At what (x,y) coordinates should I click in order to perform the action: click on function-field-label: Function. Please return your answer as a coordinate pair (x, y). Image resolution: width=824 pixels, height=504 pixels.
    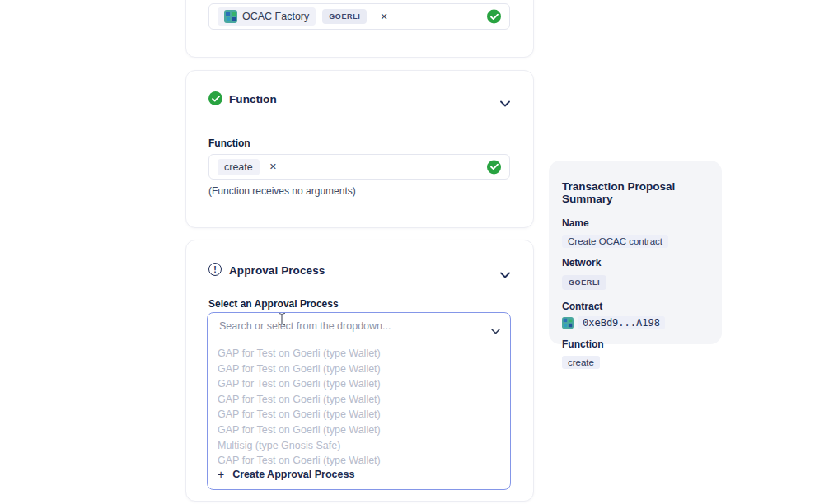
    Looking at the image, I should click on (229, 143).